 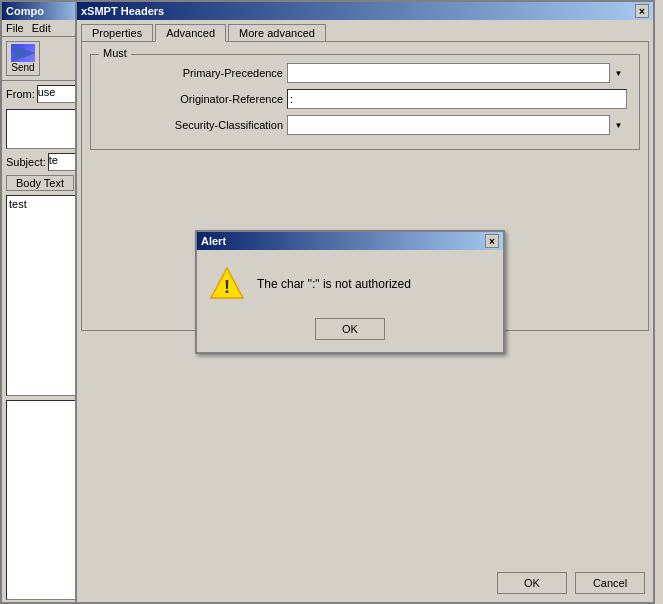 What do you see at coordinates (227, 284) in the screenshot?
I see `warning-icon: !` at bounding box center [227, 284].